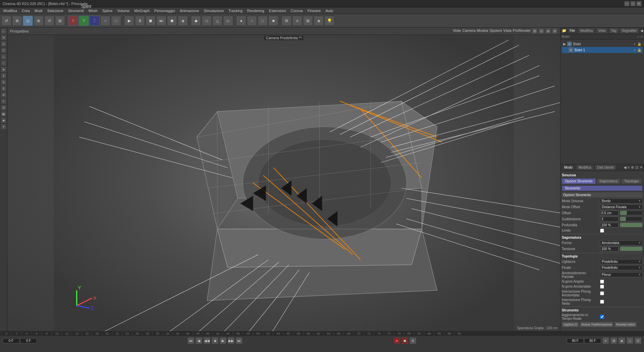 This screenshot has width=644, height=352. Describe the element at coordinates (575, 341) in the screenshot. I see `tl-total-frames: 90 F` at that location.